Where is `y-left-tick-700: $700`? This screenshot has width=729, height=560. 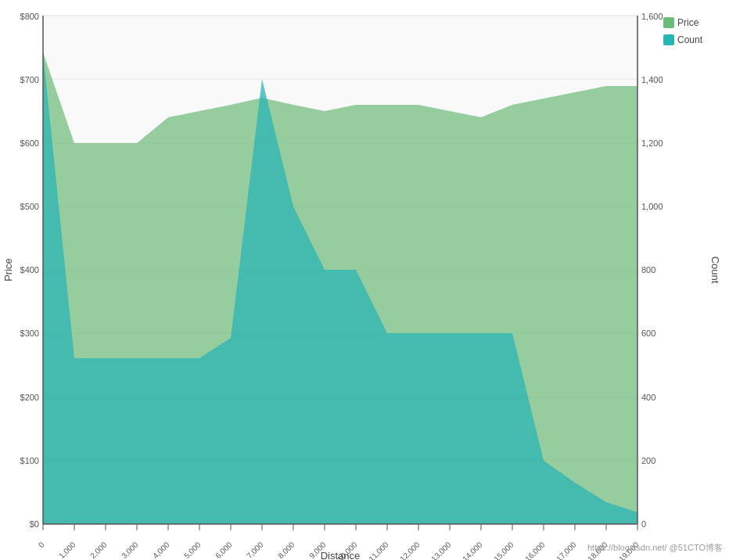 y-left-tick-700: $700 is located at coordinates (30, 80).